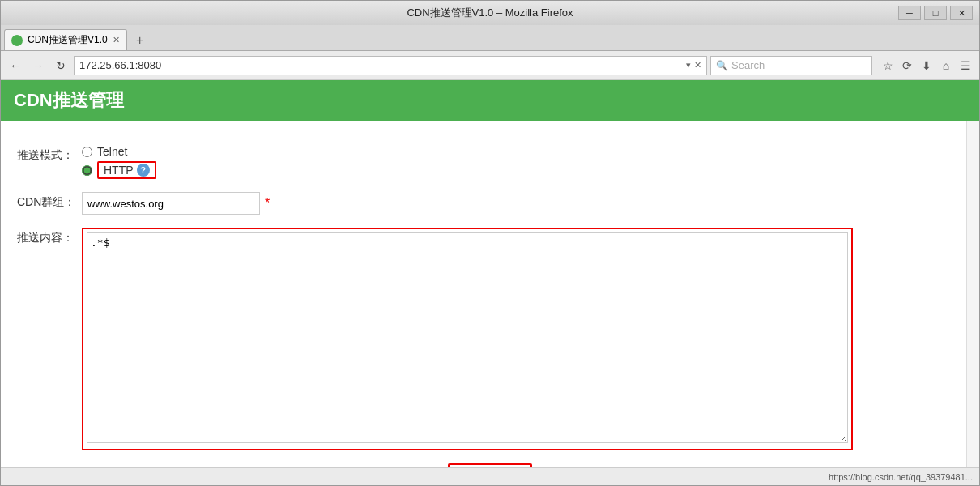 This screenshot has height=486, width=980. I want to click on title-bar: CDN推送管理V1.0 – Mozilla Firefox ─ □ ✕, so click(490, 13).